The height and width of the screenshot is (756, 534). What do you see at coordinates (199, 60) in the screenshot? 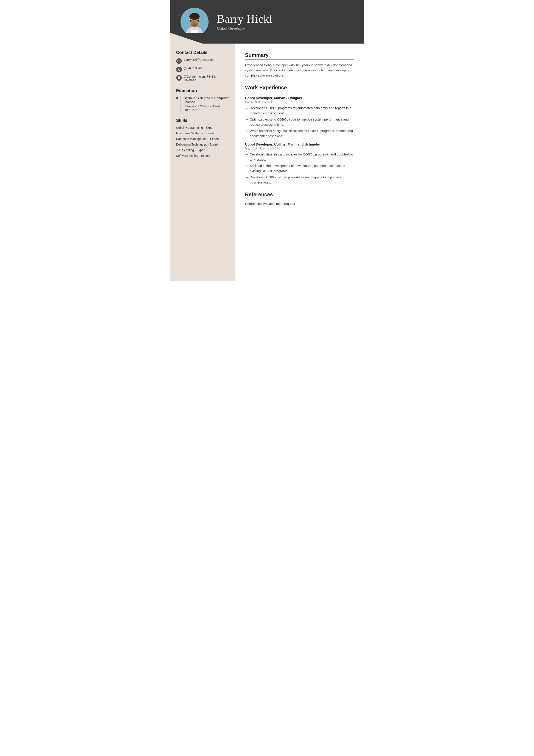
I see `email-link: barryhickl@gmail.com` at bounding box center [199, 60].